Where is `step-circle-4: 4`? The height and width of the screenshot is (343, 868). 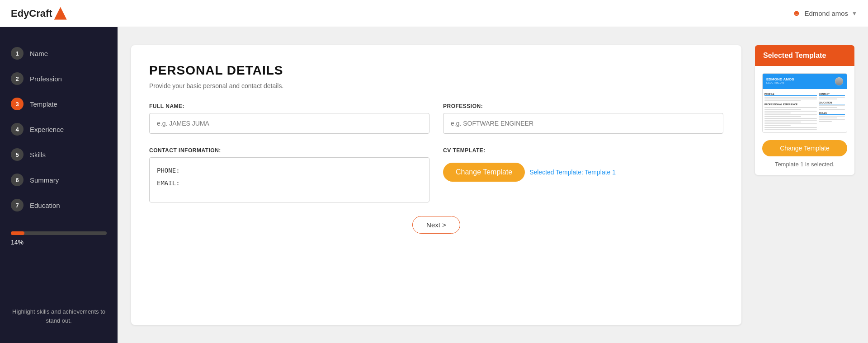 step-circle-4: 4 is located at coordinates (17, 129).